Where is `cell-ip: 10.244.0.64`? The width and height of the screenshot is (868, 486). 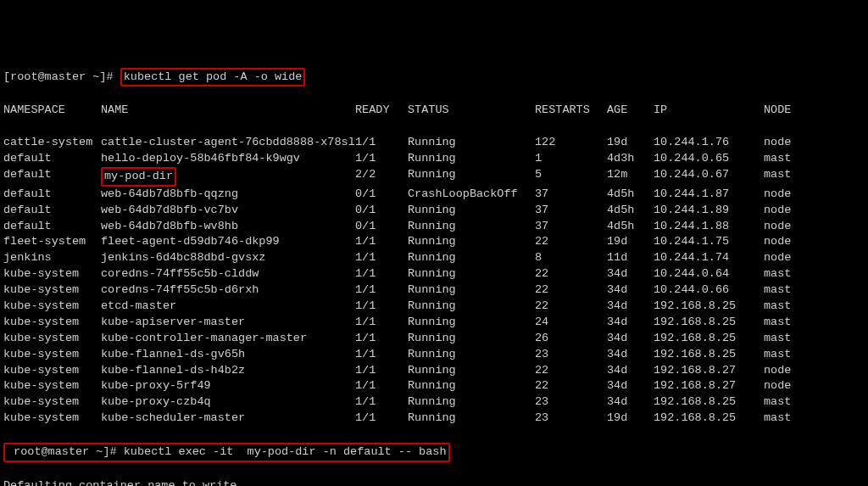 cell-ip: 10.244.0.64 is located at coordinates (709, 275).